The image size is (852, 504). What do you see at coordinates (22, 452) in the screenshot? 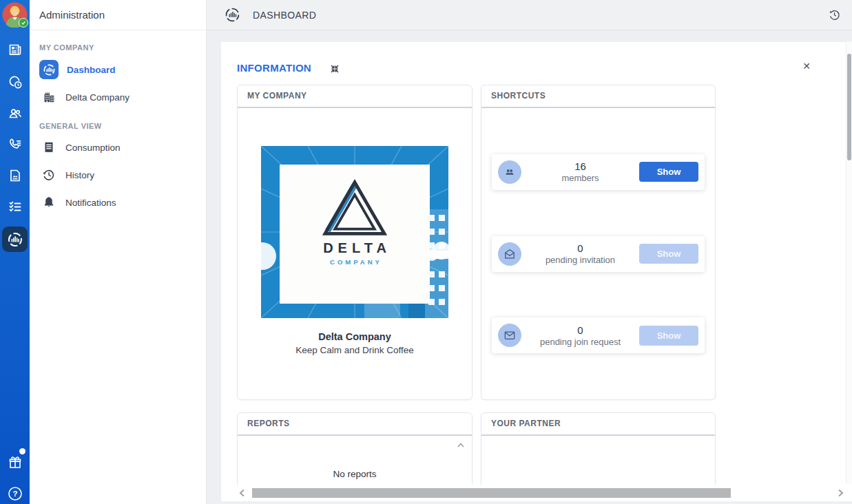
I see `gift-notification-dot` at bounding box center [22, 452].